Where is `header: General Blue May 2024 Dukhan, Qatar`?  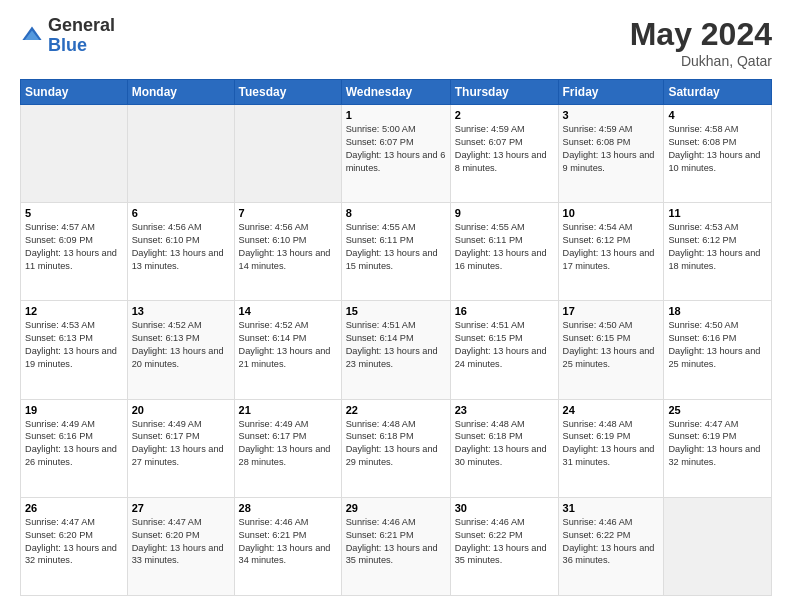 header: General Blue May 2024 Dukhan, Qatar is located at coordinates (396, 42).